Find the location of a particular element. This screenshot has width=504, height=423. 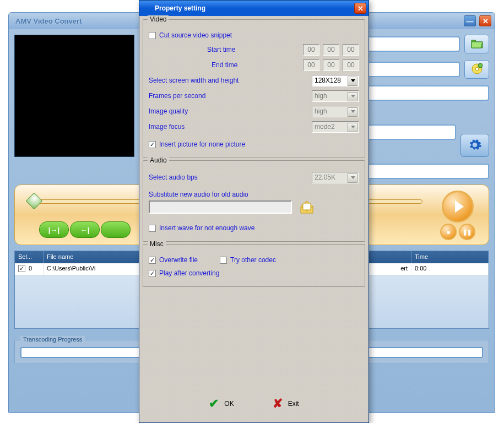

start-h-input: 00 is located at coordinates (311, 50).